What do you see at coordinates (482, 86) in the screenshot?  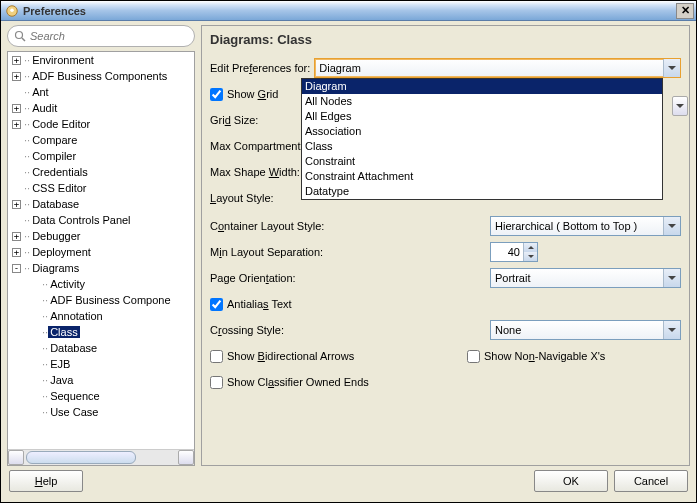 I see `dropdown-option: Diagram` at bounding box center [482, 86].